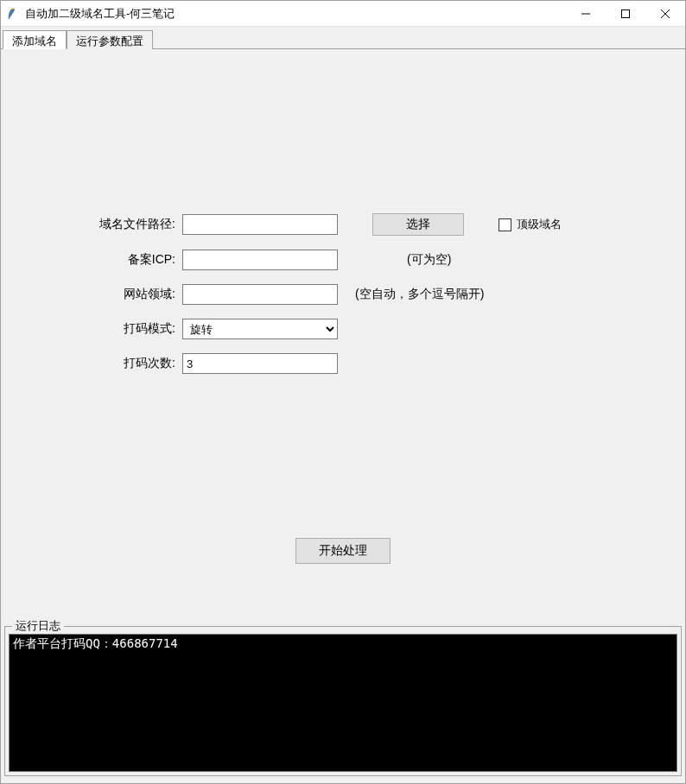 The image size is (686, 784). Describe the element at coordinates (343, 14) in the screenshot. I see `titlebar: 自动加二级域名工具-何三笔记` at that location.